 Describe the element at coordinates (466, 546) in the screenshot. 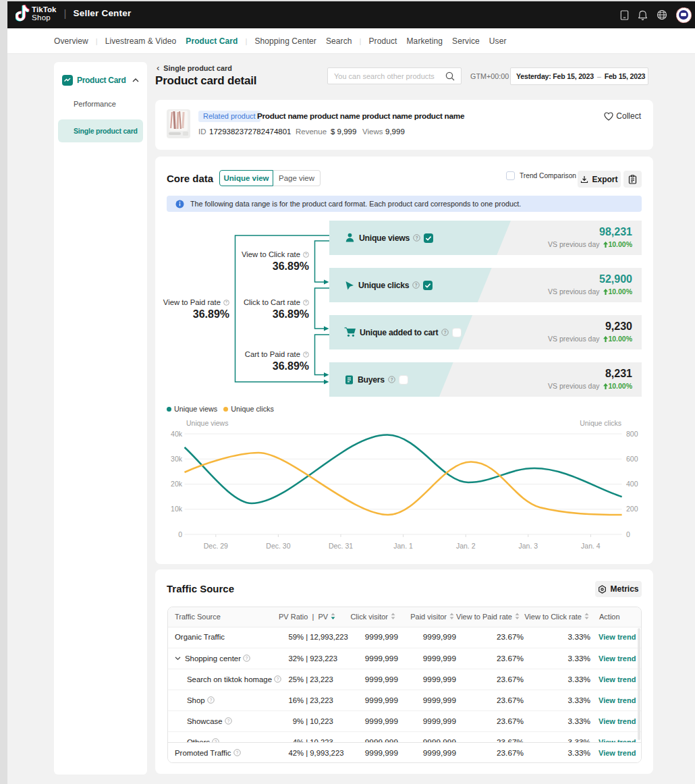

I see `svg-text: Jan. 2` at that location.